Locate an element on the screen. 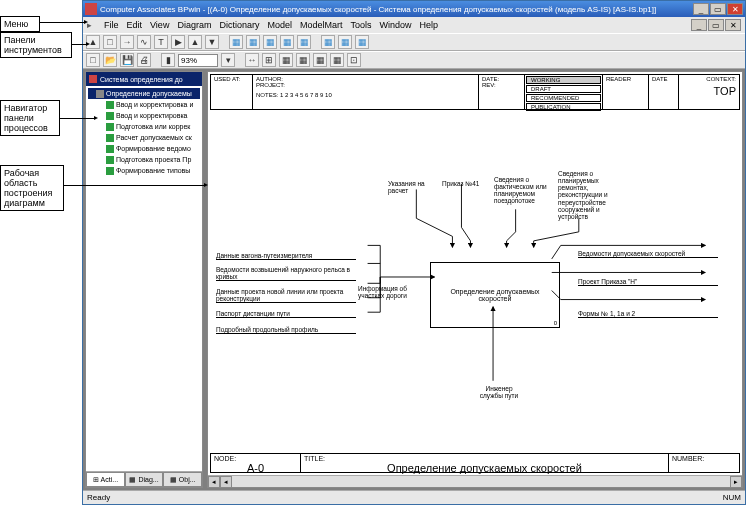 Image resolution: width=750 pixels, height=510 pixels. title-text: Computer Associates BPwin - [(A-0) Опред… is located at coordinates (396, 10).